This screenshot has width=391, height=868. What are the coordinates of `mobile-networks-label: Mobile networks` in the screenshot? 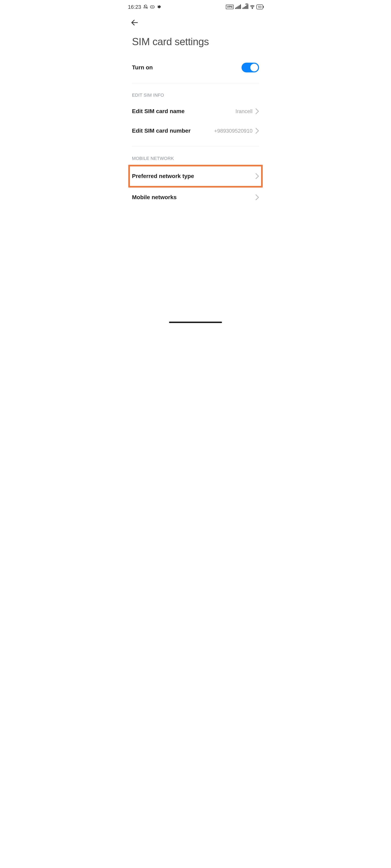 It's located at (154, 197).